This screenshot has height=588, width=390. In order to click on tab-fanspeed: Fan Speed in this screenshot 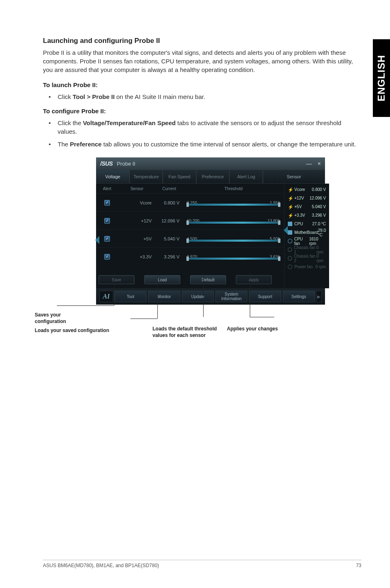, I will do `click(179, 177)`.